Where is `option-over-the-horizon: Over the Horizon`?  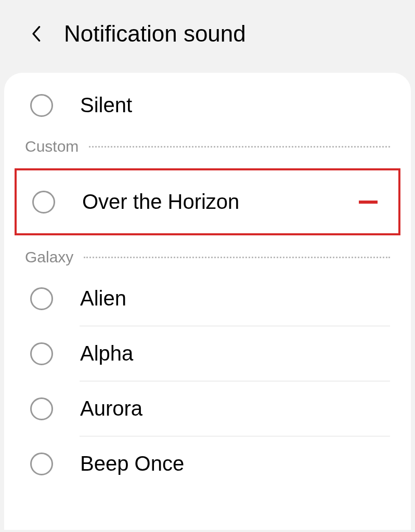
option-over-the-horizon: Over the Horizon is located at coordinates (208, 202).